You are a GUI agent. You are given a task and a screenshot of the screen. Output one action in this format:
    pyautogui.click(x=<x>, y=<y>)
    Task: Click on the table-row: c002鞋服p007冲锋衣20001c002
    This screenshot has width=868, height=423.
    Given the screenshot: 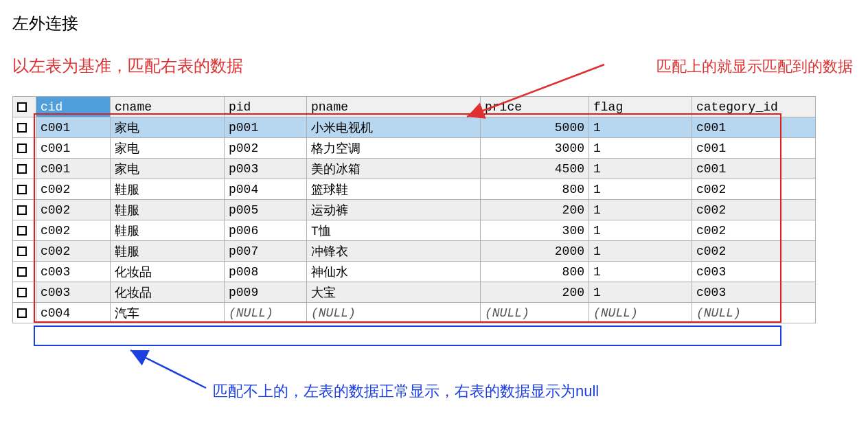 What is the action you would take?
    pyautogui.click(x=415, y=251)
    